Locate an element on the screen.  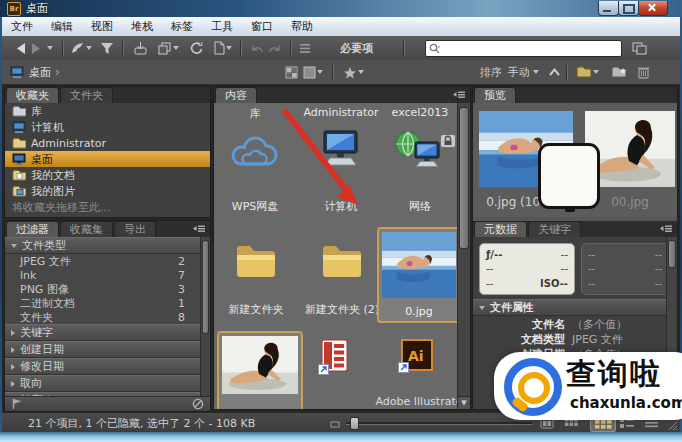
forward-button is located at coordinates (36, 48).